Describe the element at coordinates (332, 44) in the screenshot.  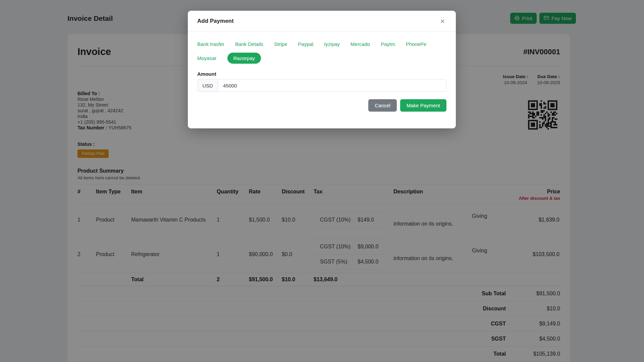
I see `tab-iyzipay: Iyzipay` at that location.